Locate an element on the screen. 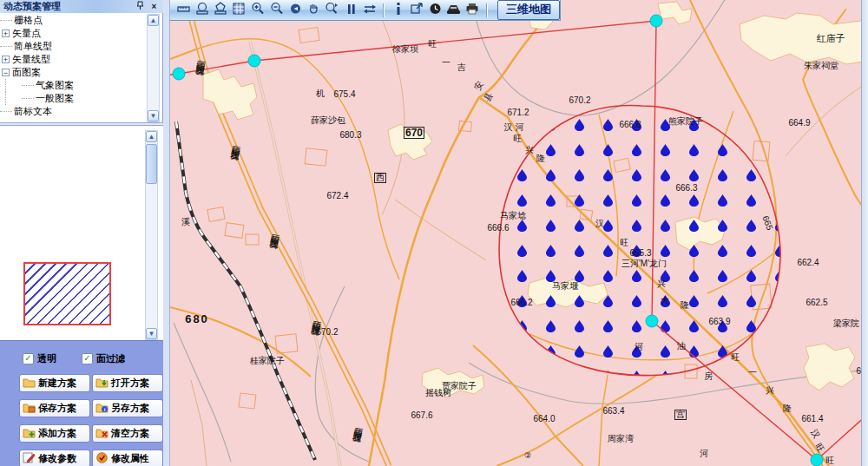 The width and height of the screenshot is (868, 466). scroll-thumb is located at coordinates (151, 164).